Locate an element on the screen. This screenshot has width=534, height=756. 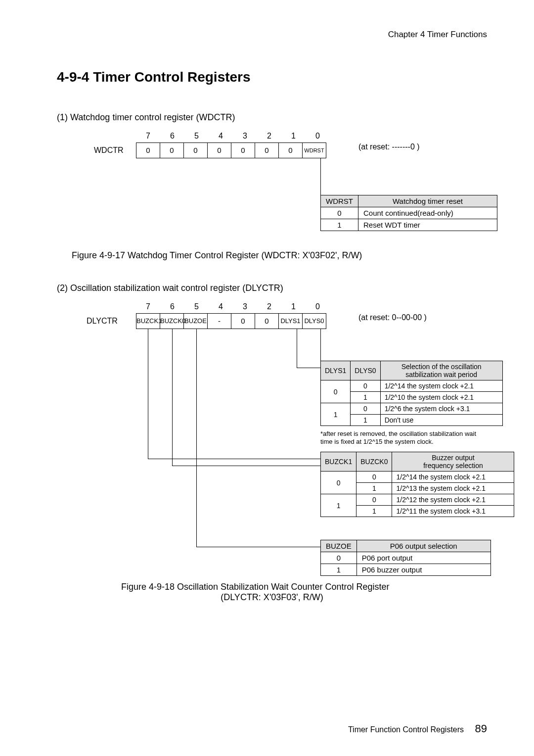
conn-b3 is located at coordinates (172, 397).